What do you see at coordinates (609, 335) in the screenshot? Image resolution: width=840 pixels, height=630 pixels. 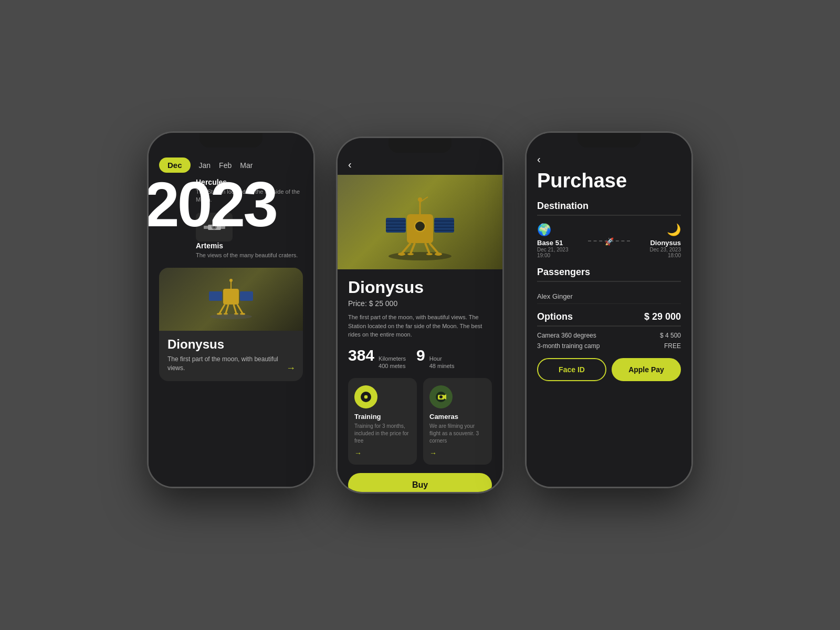 I see `option-row: Camera 360 degrees $ 4 500` at bounding box center [609, 335].